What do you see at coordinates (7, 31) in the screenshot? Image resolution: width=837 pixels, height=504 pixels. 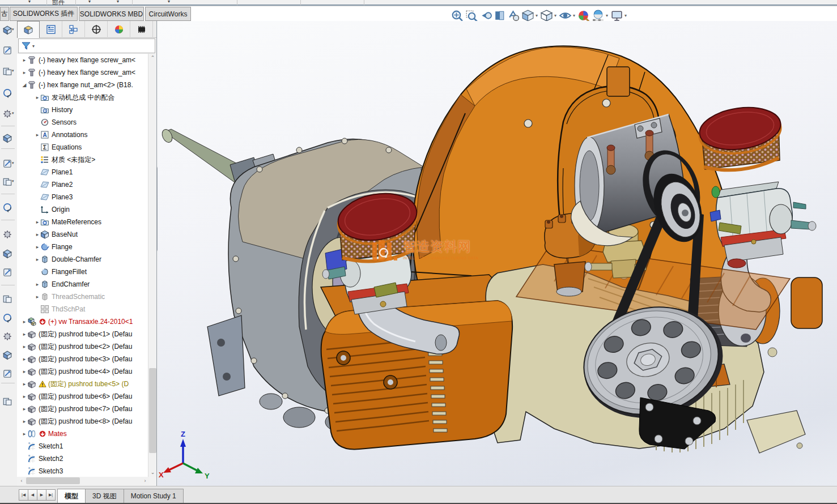 I see `select-tool-icon` at bounding box center [7, 31].